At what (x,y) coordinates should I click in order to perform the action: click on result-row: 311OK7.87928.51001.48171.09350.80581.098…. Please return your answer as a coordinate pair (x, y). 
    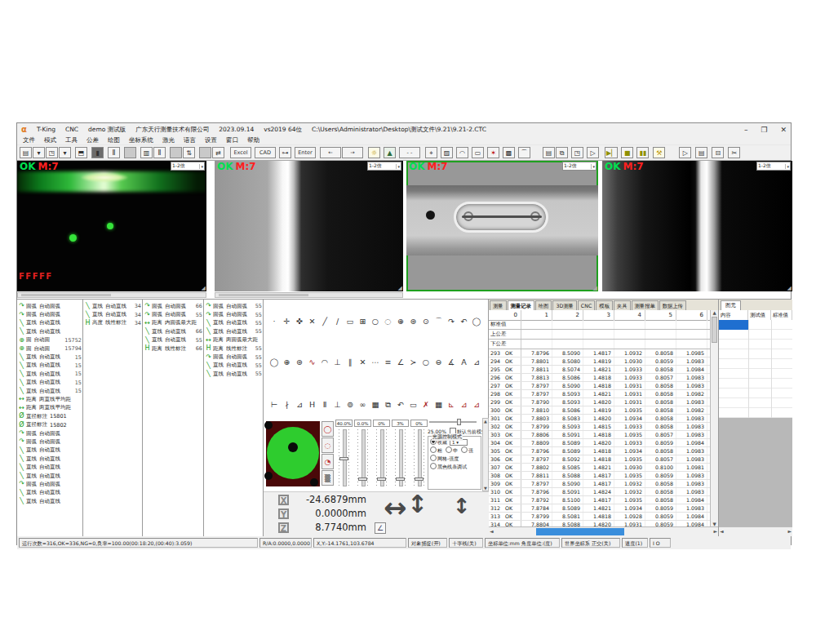
    Looking at the image, I should click on (599, 500).